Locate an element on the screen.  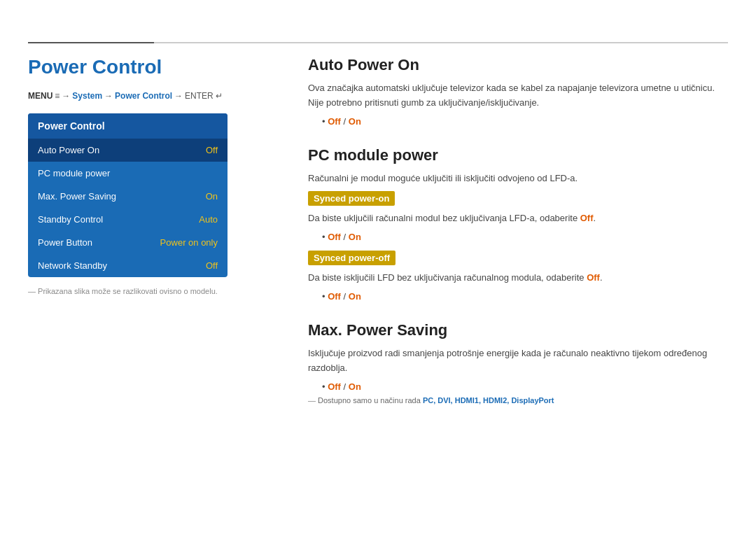
menu-item-auto-power-on: Auto Power On Off is located at coordinates (127, 150).